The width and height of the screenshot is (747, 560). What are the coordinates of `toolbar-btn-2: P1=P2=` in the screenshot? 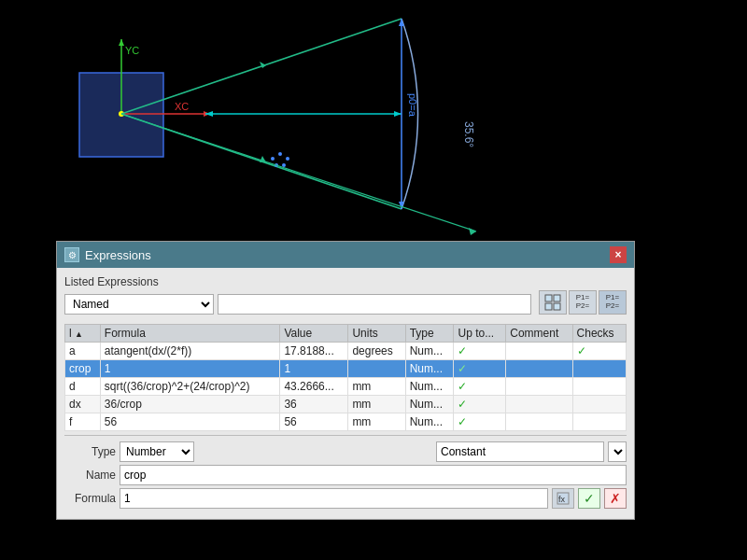 It's located at (583, 302).